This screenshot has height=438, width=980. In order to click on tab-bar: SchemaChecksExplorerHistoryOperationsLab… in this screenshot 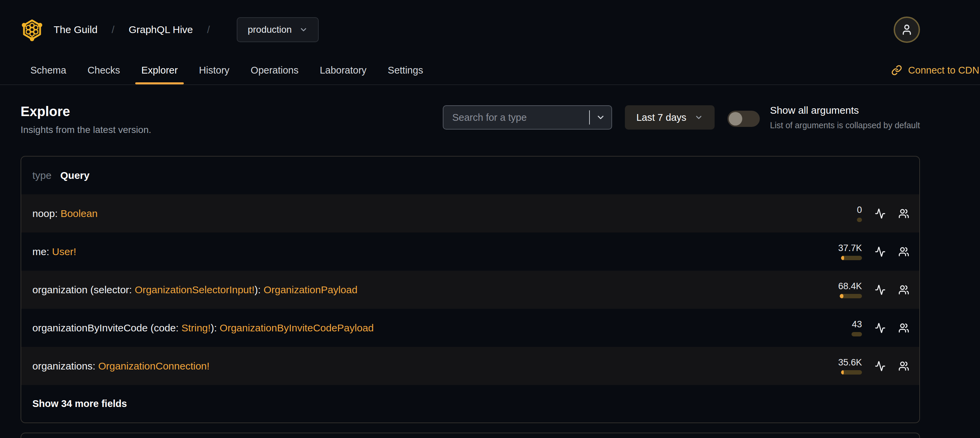, I will do `click(490, 70)`.